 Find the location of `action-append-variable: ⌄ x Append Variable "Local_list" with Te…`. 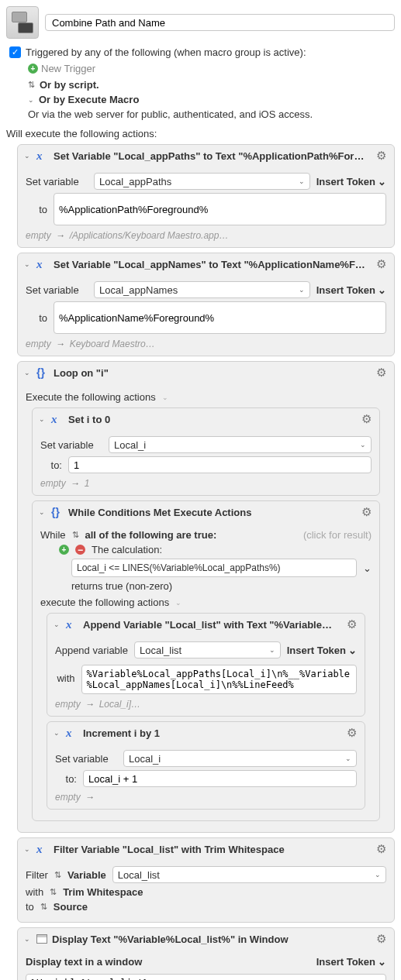

action-append-variable: ⌄ x Append Variable "Local_list" with Te… is located at coordinates (206, 665).